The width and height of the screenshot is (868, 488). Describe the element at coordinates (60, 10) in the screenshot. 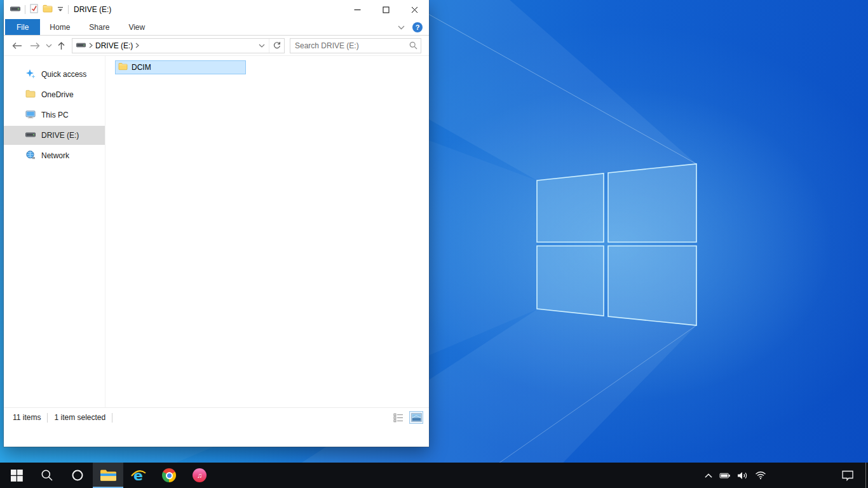

I see `customize-toolbar-chevron-icon` at that location.